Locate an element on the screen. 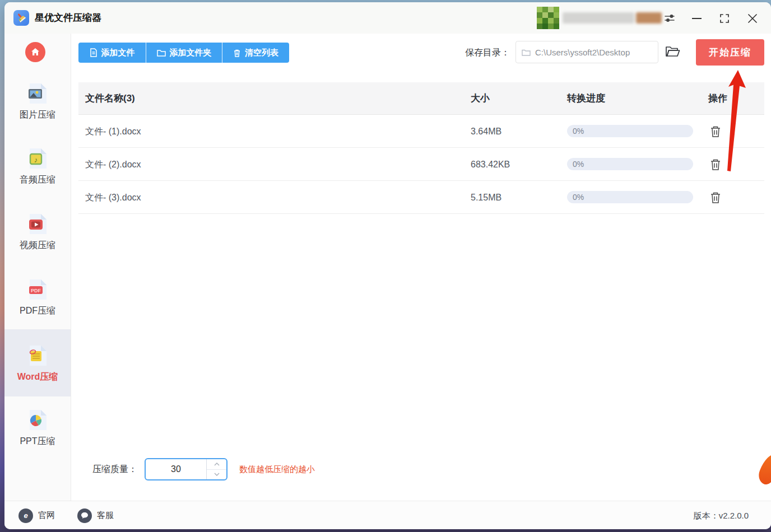  quality-stepper is located at coordinates (186, 469).